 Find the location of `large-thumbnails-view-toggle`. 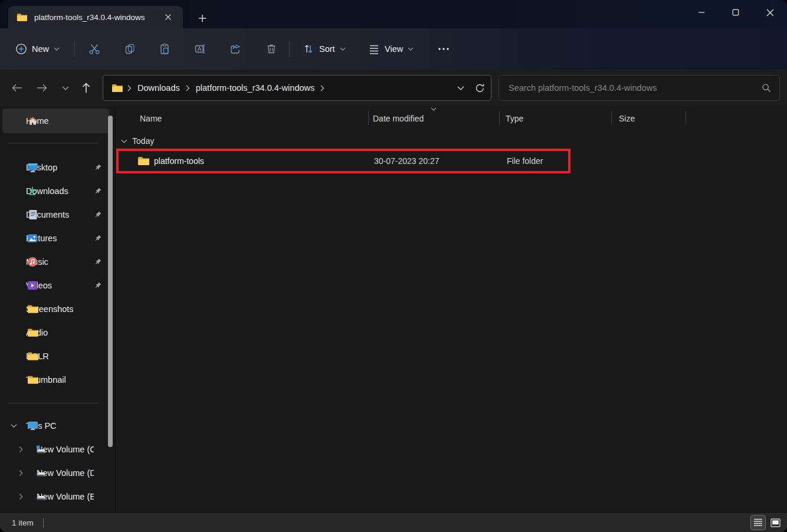

large-thumbnails-view-toggle is located at coordinates (775, 523).